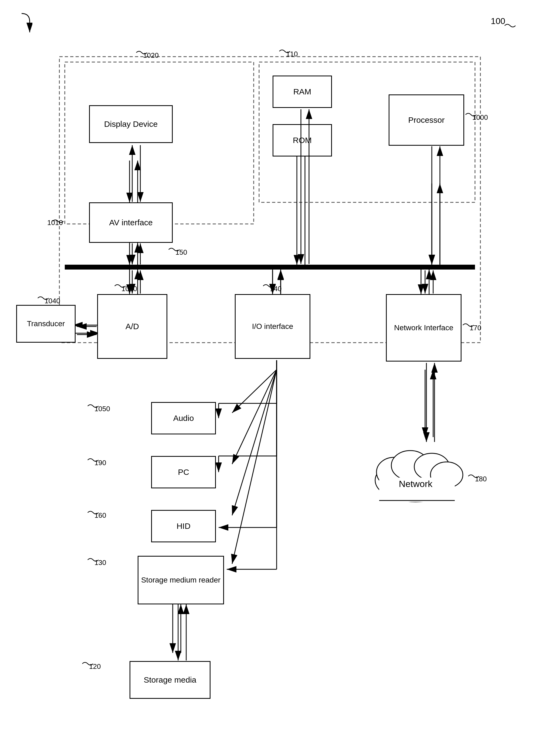 The image size is (543, 756). Describe the element at coordinates (170, 680) in the screenshot. I see `storage-media-label: Storage media` at that location.